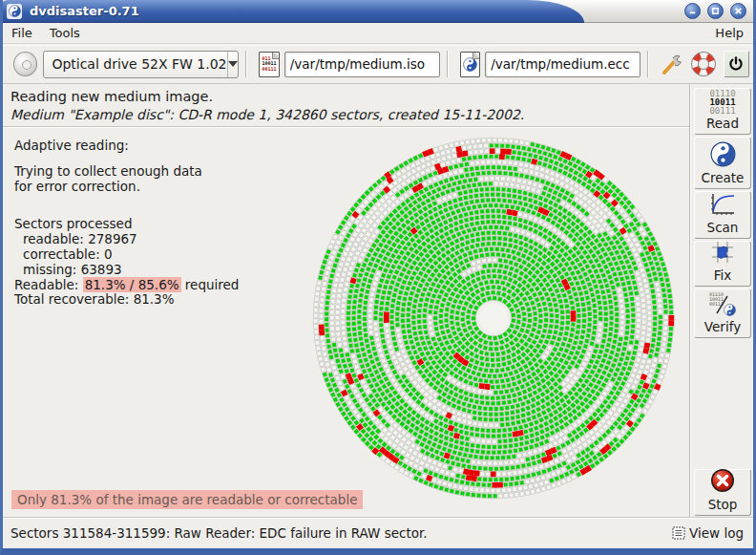 The image size is (756, 555). What do you see at coordinates (703, 64) in the screenshot?
I see `help-lifebelt-icon` at bounding box center [703, 64].